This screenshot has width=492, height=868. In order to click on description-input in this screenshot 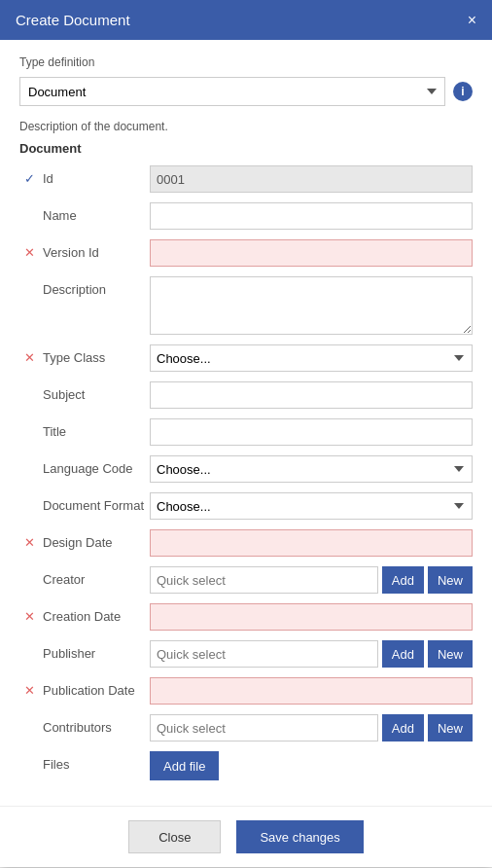, I will do `click(311, 306)`.